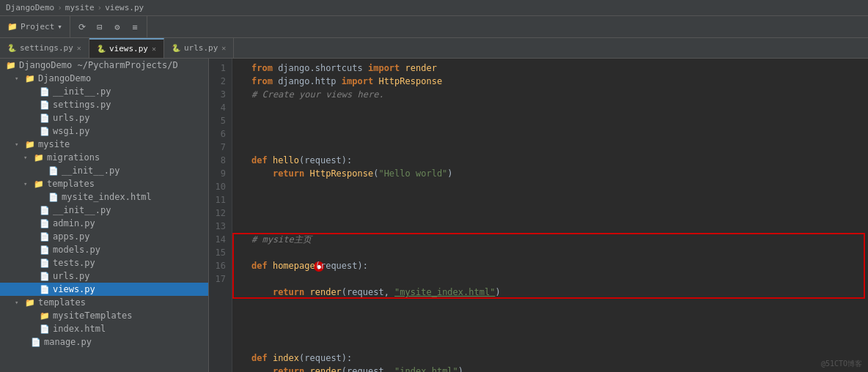  What do you see at coordinates (104, 65) in the screenshot?
I see `sidebar-root: 📁 DjangoDemo ~/PycharmProjects/D` at bounding box center [104, 65].